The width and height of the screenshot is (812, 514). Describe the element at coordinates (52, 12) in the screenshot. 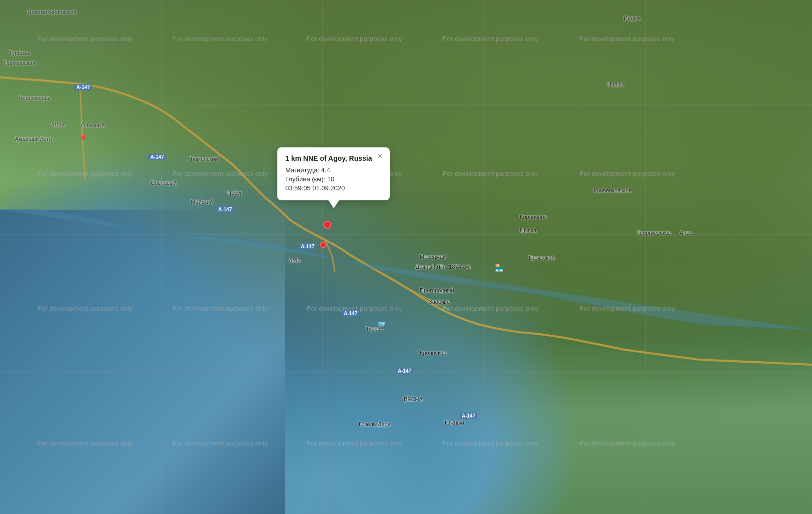

I see `city-label-c1: Новомихайловский` at that location.